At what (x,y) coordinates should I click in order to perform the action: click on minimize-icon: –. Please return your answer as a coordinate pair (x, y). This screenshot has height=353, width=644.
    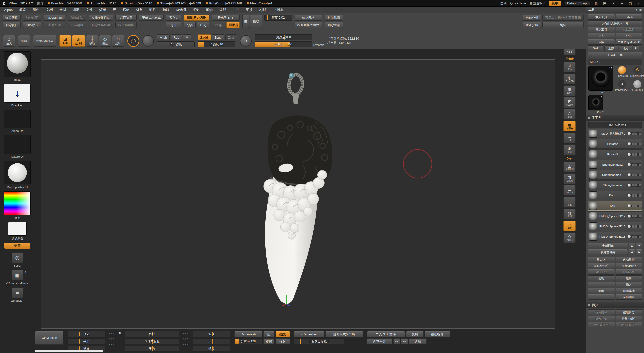
    Looking at the image, I should click on (622, 3).